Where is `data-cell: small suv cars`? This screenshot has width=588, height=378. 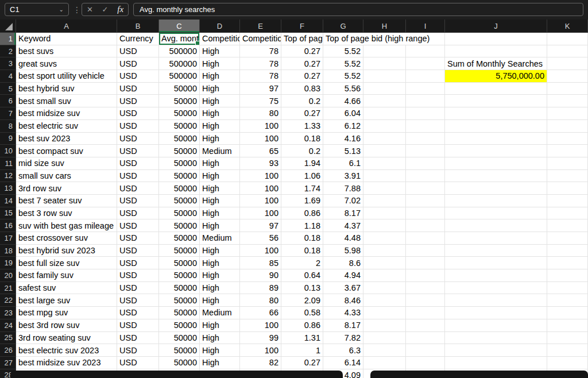 data-cell: small suv cars is located at coordinates (67, 176).